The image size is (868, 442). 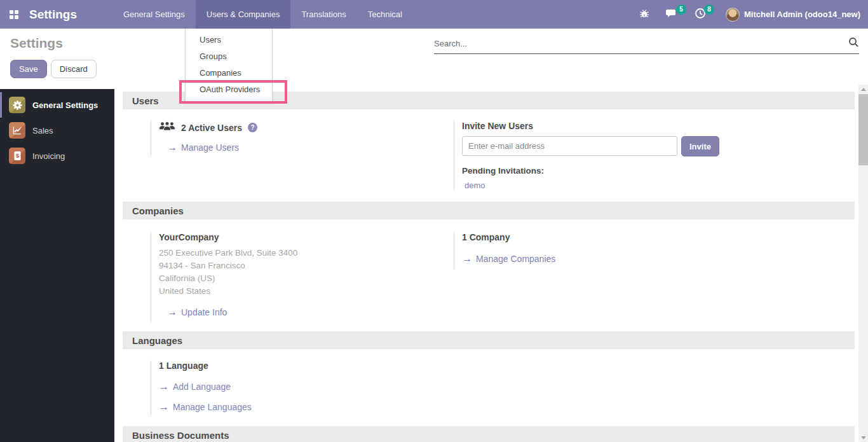 What do you see at coordinates (229, 90) in the screenshot?
I see `dropdown-item-oauth-providers: OAuth Providers` at bounding box center [229, 90].